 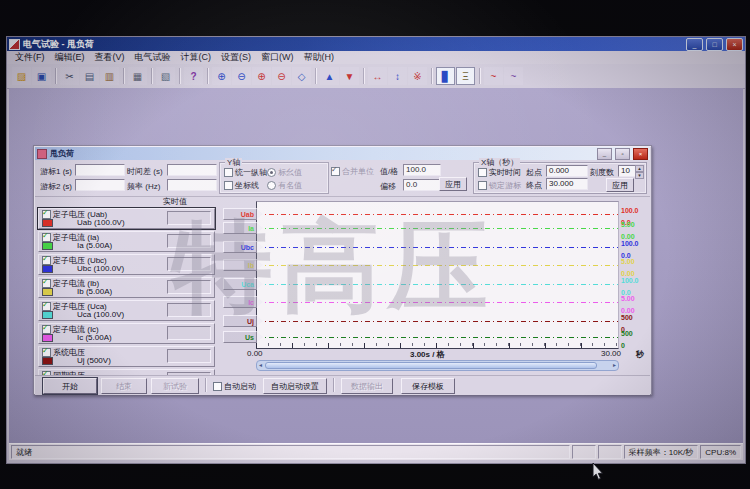 What do you see at coordinates (431, 366) in the screenshot?
I see `scrollbar-thumb` at bounding box center [431, 366].